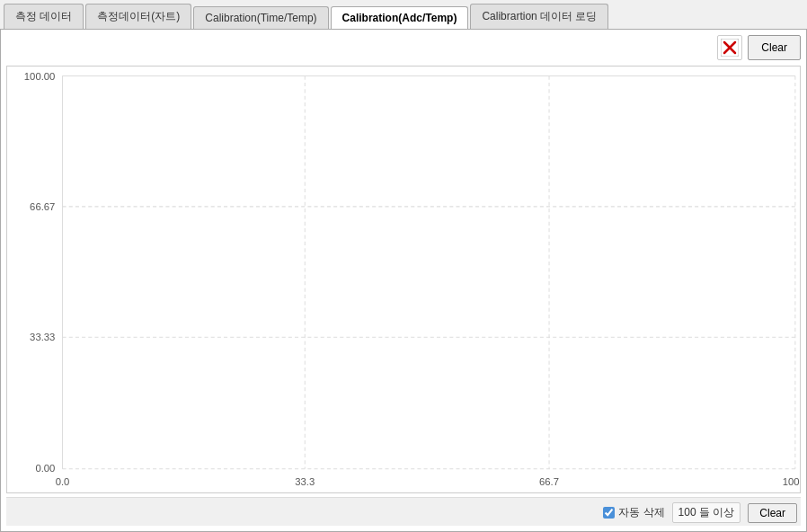  What do you see at coordinates (42, 207) in the screenshot?
I see `svg-text: 66.67` at bounding box center [42, 207].